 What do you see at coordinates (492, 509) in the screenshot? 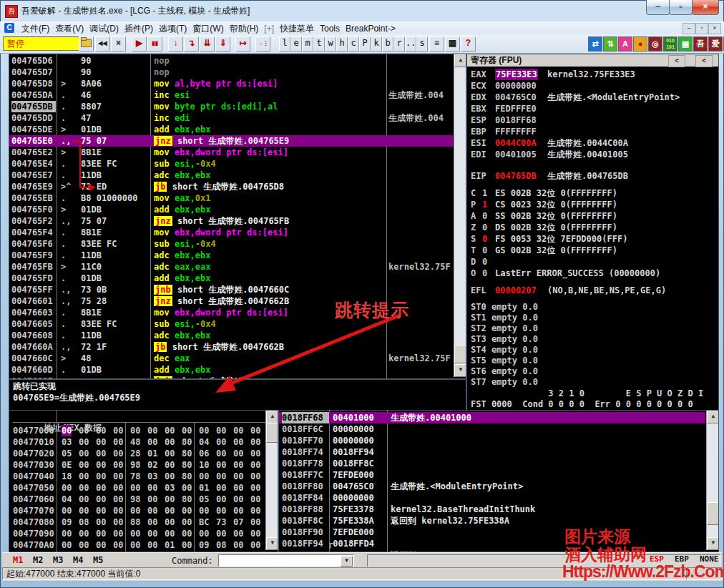
I see `stack-row: 0018FF8875FE3378kernel32.BaseThreadInitT…` at bounding box center [492, 509].